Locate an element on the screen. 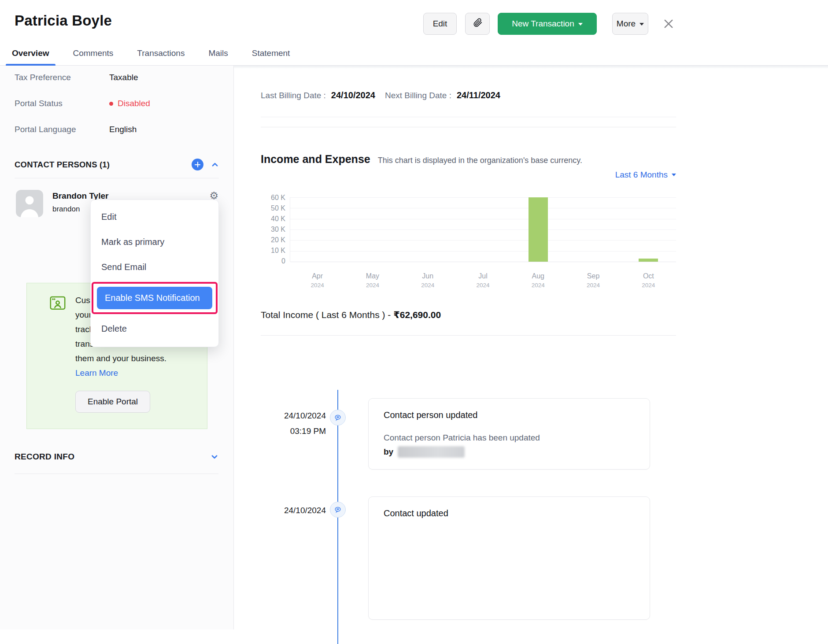  bar-aug-2024 is located at coordinates (538, 229).